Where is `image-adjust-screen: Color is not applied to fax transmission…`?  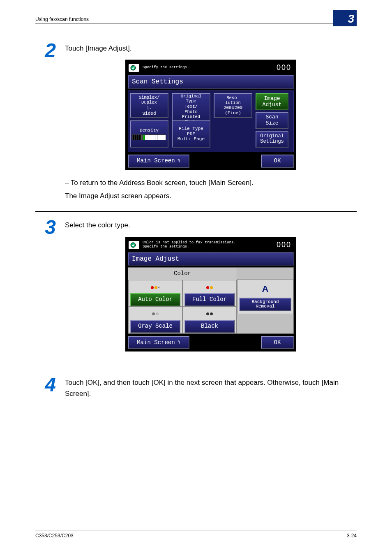 image-adjust-screen: Color is not applied to fax transmission… is located at coordinates (211, 294).